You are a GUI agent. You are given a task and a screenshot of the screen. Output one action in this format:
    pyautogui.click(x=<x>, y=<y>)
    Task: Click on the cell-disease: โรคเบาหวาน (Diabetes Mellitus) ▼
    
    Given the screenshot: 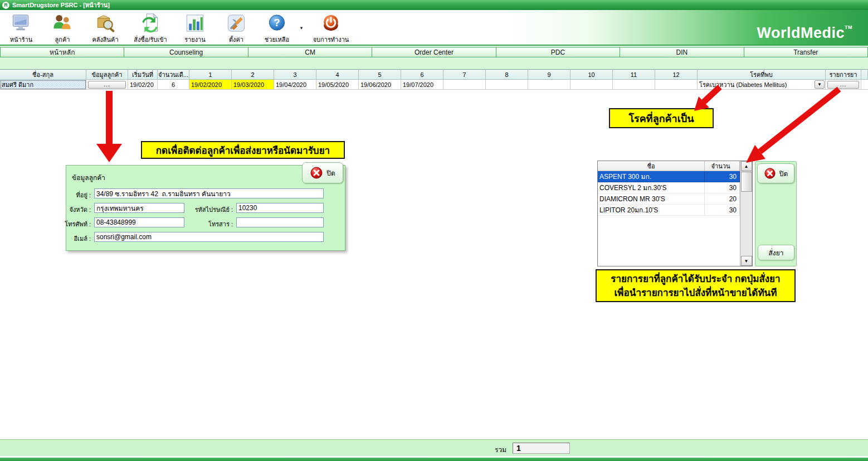 What is the action you would take?
    pyautogui.click(x=762, y=85)
    